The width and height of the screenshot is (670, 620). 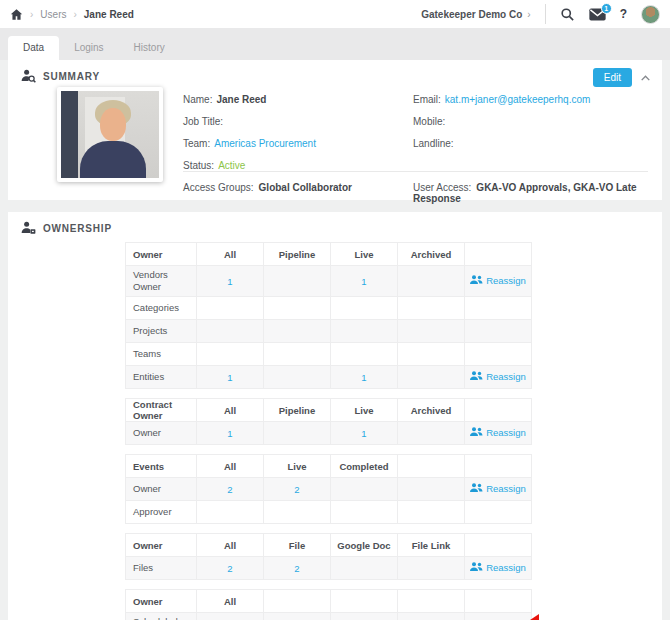 What do you see at coordinates (329, 308) in the screenshot?
I see `table-row: Categories` at bounding box center [329, 308].